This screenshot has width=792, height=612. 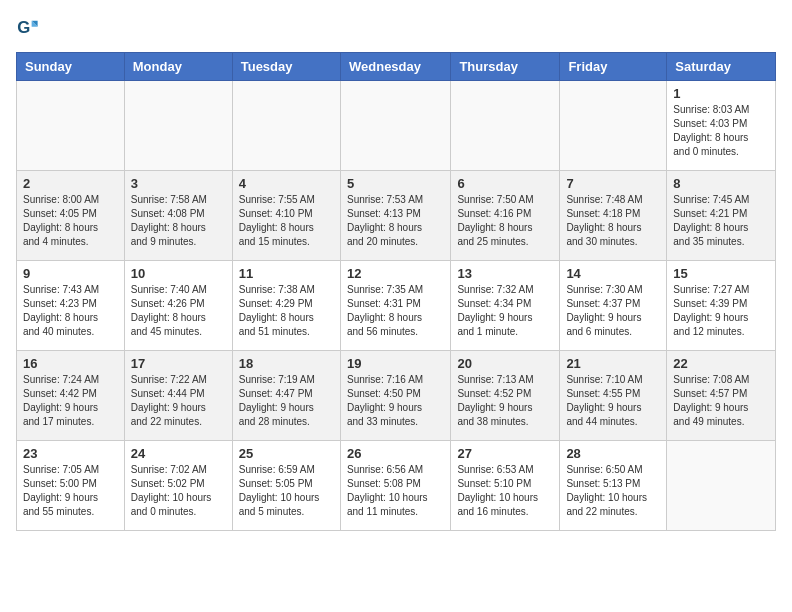 I want to click on day-number: 28, so click(x=613, y=454).